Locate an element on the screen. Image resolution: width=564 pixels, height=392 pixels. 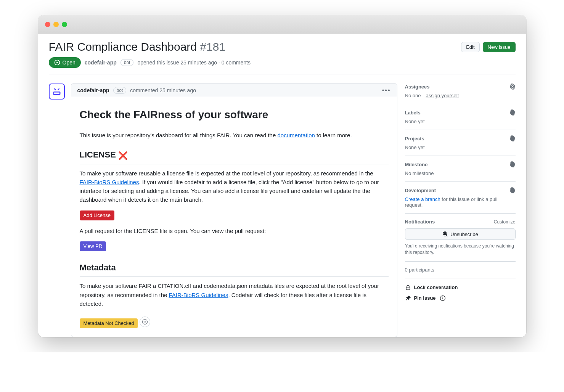
customize-link: Customize is located at coordinates (505, 222).